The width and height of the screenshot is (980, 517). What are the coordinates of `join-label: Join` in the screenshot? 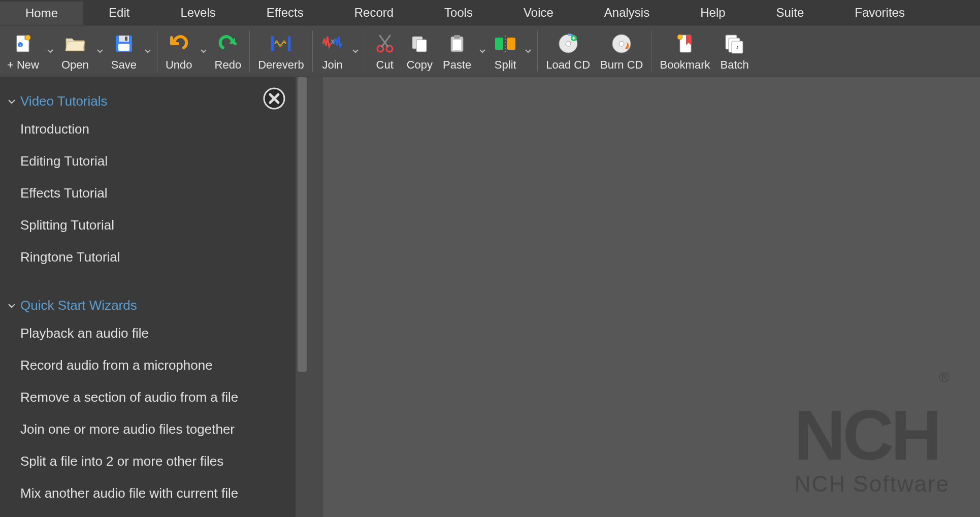 It's located at (332, 65).